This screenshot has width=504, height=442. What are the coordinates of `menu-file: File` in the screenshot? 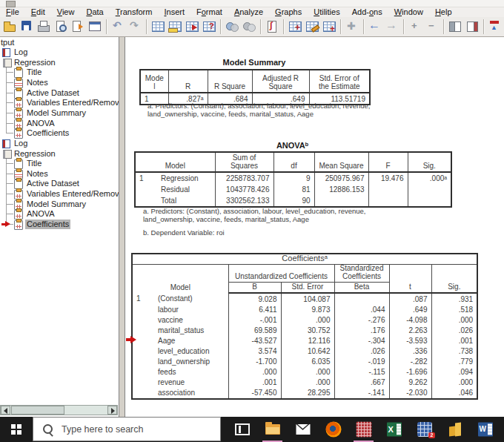 It's located at (13, 12).